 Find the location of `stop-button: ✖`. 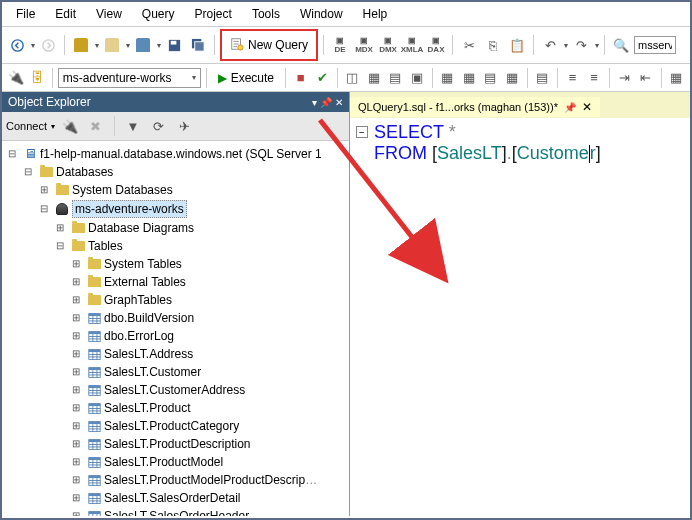

stop-button: ✖ is located at coordinates (96, 126).